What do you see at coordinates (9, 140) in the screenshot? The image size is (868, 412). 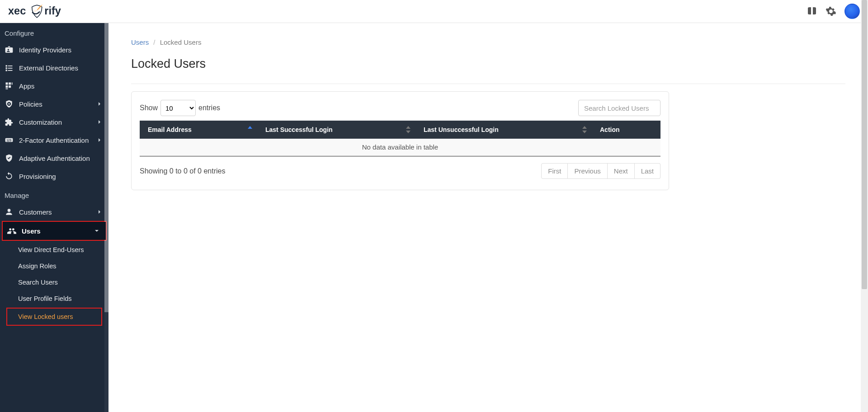 I see `two-factor-icon: 123` at bounding box center [9, 140].